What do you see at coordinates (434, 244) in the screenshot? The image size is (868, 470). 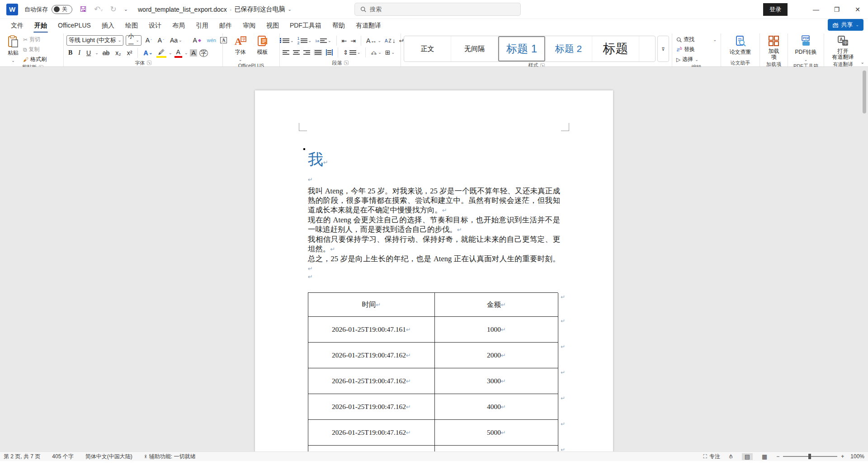 I see `doc-paragraph: 我相信只要保持学习、保持行动、保持好奇，就能让未来的自己更笃定、更坦然。↵` at bounding box center [434, 244].